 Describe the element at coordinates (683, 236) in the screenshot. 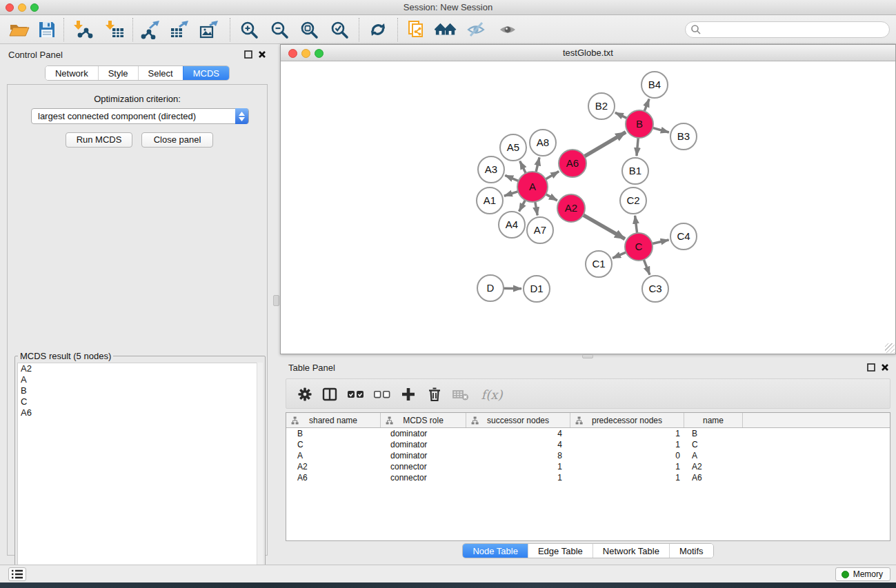

I see `node-label-C4: C4` at that location.